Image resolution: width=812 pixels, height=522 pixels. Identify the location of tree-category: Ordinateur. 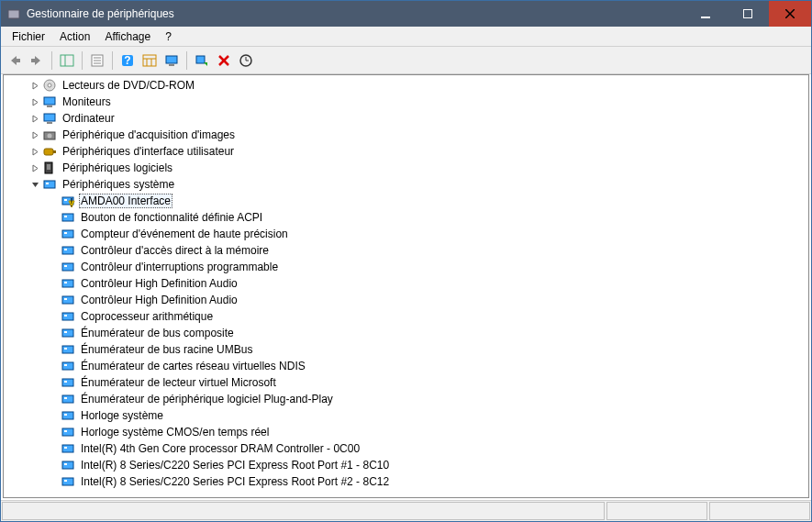
(406, 118).